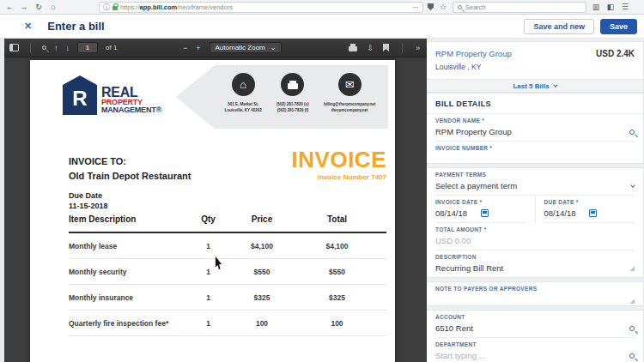 The height and width of the screenshot is (362, 644). What do you see at coordinates (349, 101) in the screenshot?
I see `contact-email: ✉ billing@therpmcompany.net therpmcompan…` at bounding box center [349, 101].